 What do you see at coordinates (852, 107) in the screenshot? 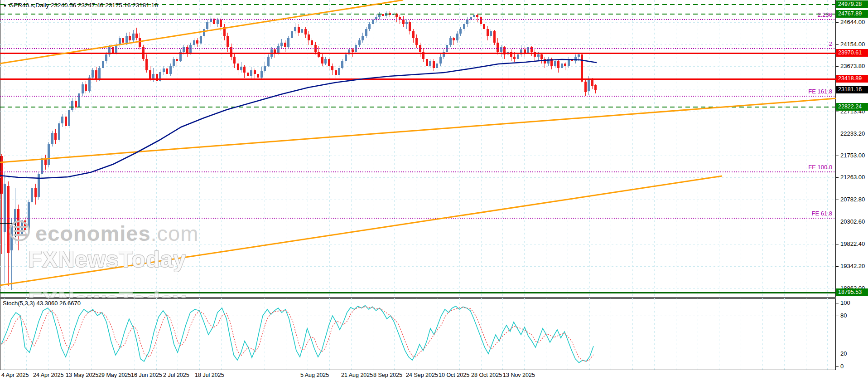
I see `price-level-badge: 22822.24` at bounding box center [852, 107].